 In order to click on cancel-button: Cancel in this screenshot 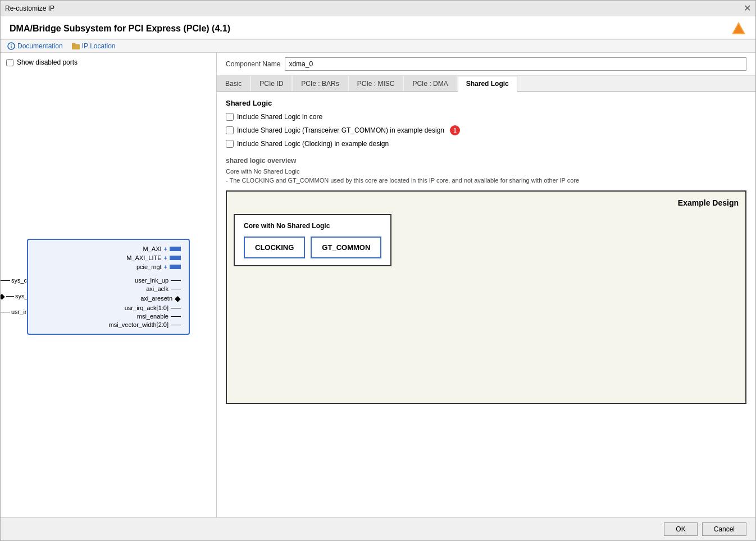, I will do `click(725, 529)`.